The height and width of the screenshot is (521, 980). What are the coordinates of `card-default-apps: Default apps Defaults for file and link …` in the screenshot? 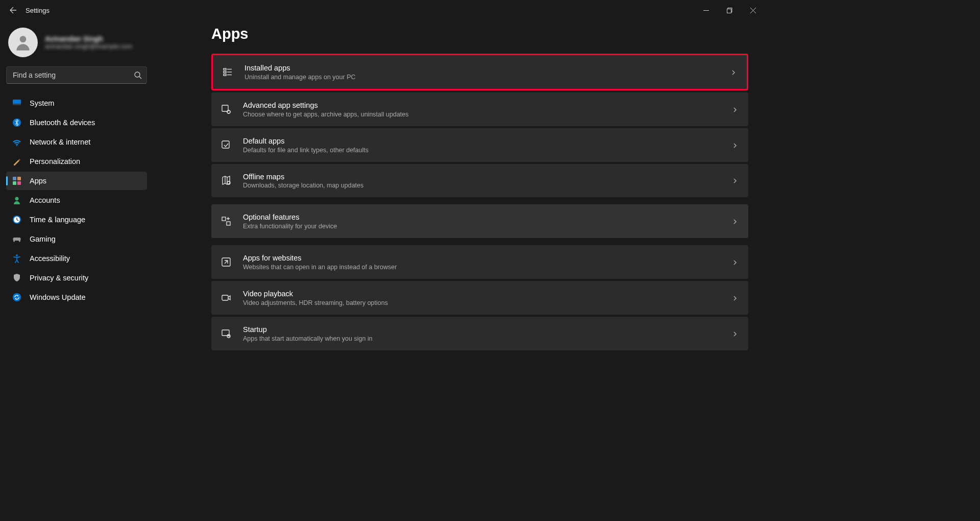 It's located at (480, 145).